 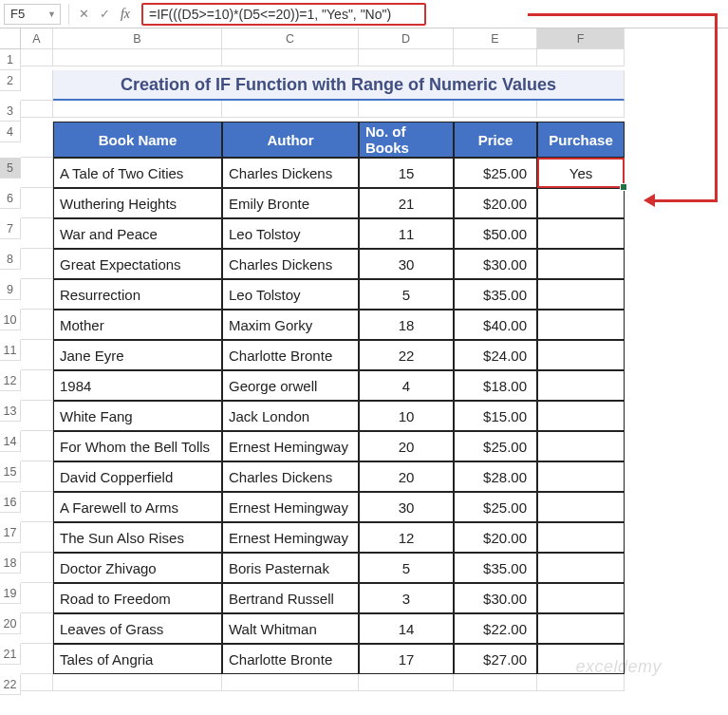 What do you see at coordinates (495, 477) in the screenshot?
I see `table-cell-price: $28.00` at bounding box center [495, 477].